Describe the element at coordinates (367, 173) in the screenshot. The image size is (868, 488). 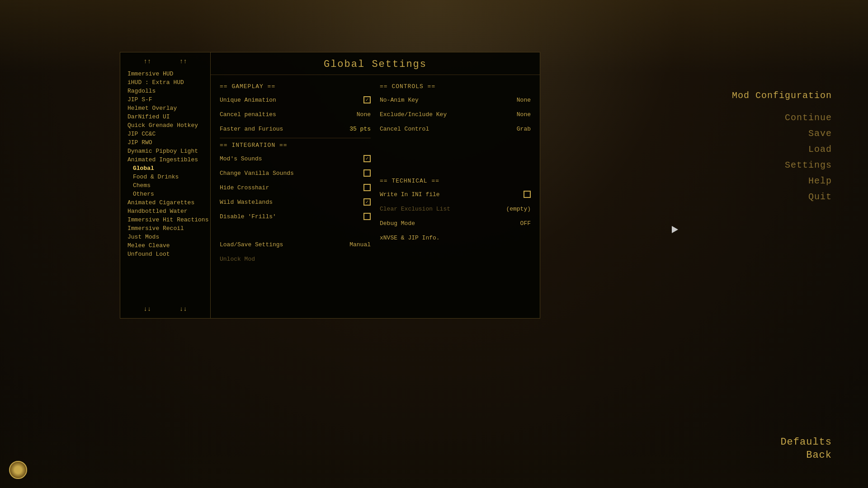
I see `change-vanilla-checkbox` at that location.